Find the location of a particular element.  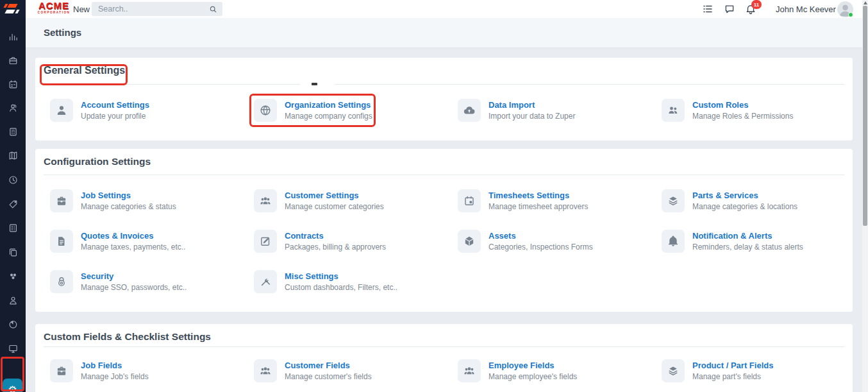

quotes-tag-icon is located at coordinates (13, 204).